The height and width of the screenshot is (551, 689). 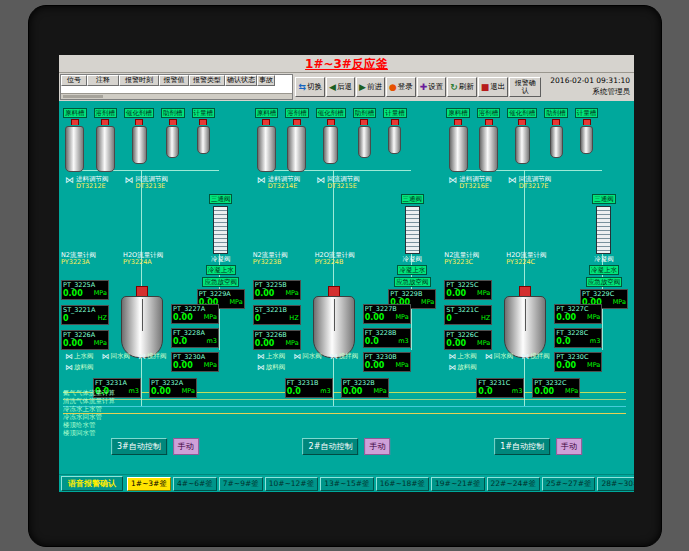 I want to click on alarm-column-header: 报警值, so click(x=174, y=80).